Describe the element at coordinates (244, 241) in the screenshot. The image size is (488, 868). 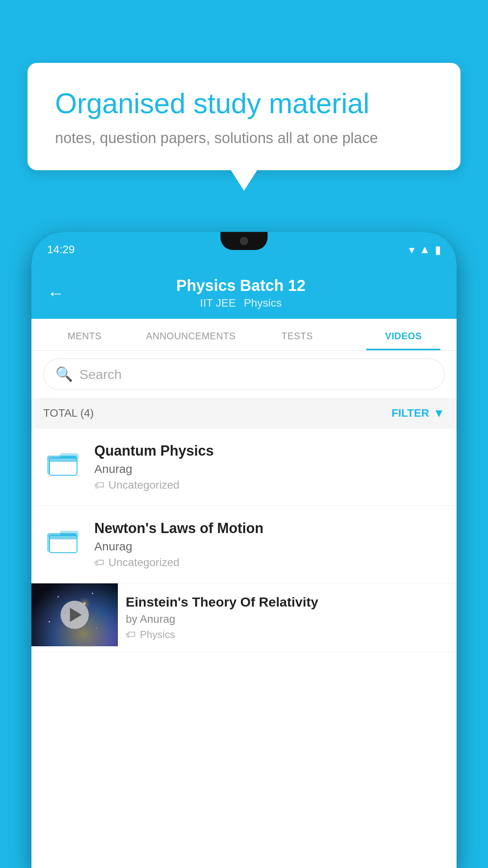
I see `front-camera` at that location.